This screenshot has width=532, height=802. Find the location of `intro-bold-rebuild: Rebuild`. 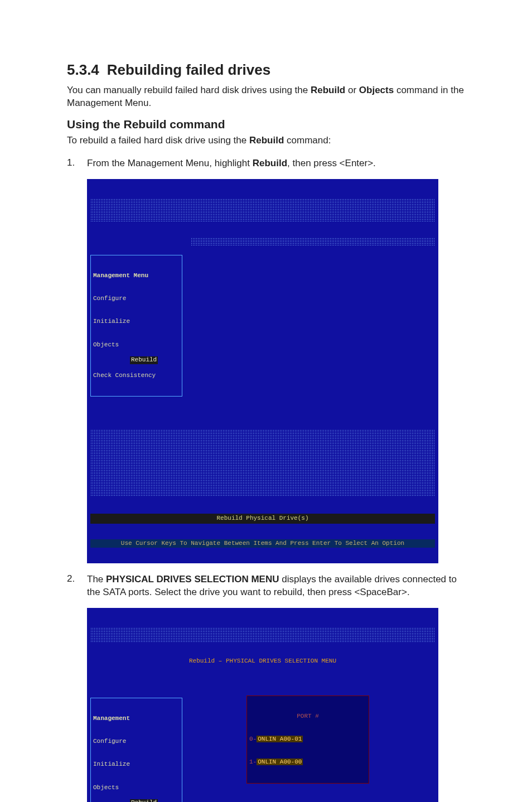

intro-bold-rebuild: Rebuild is located at coordinates (328, 90).